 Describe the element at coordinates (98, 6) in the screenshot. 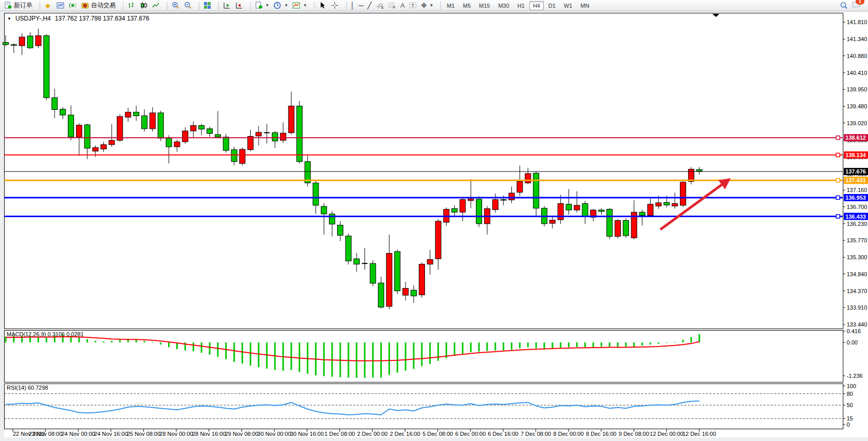

I see `autotrade-button: 自动交易` at that location.